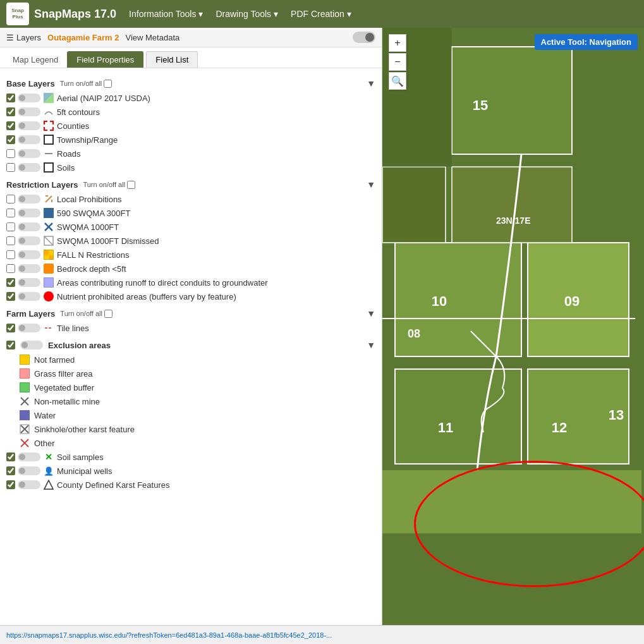 The image size is (644, 644). What do you see at coordinates (11, 269) in the screenshot?
I see `layer-bedrock-checkbox` at bounding box center [11, 269].